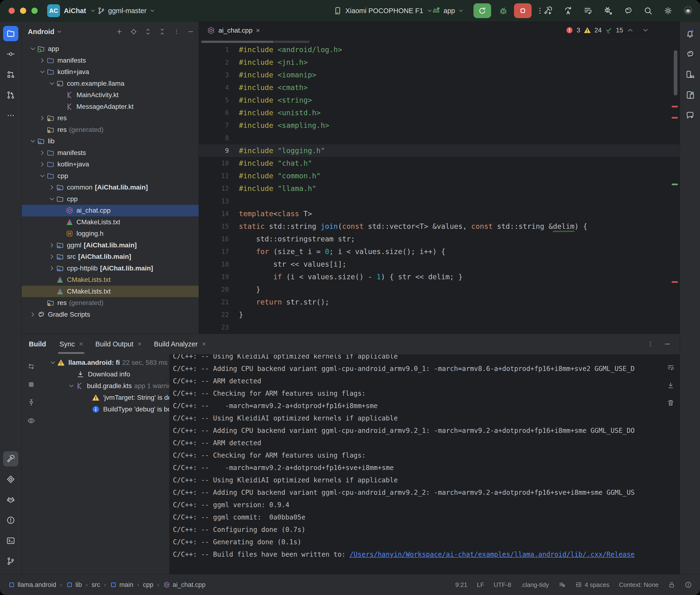  Describe the element at coordinates (480, 585) in the screenshot. I see `line-separator-widget: LF` at that location.